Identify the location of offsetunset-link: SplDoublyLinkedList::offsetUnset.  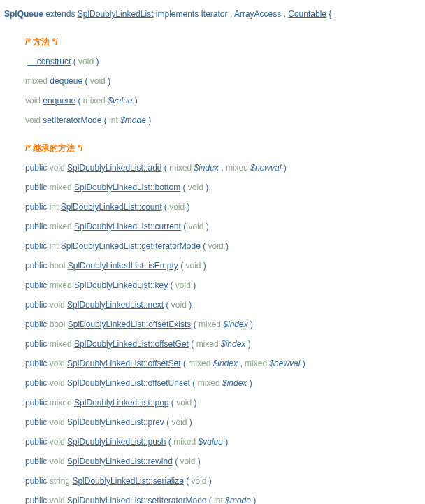
(129, 383).